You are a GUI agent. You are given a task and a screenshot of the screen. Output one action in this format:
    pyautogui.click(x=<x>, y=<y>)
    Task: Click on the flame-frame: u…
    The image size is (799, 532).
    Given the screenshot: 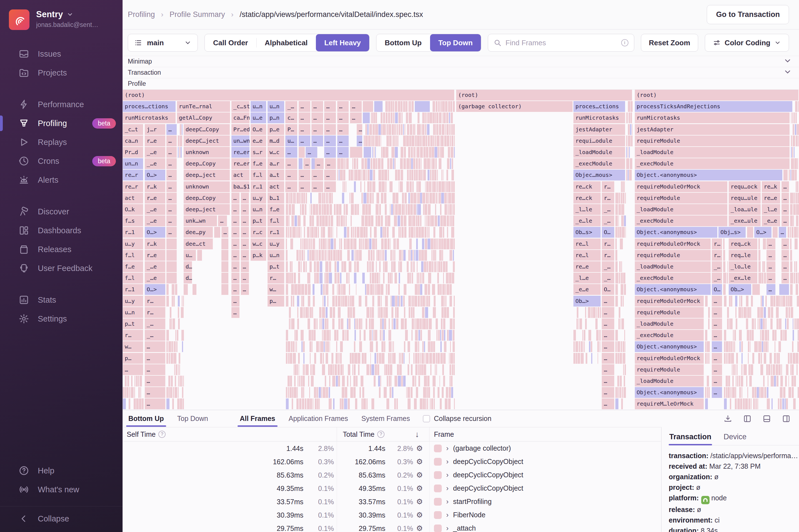 What is the action you would take?
    pyautogui.click(x=291, y=141)
    